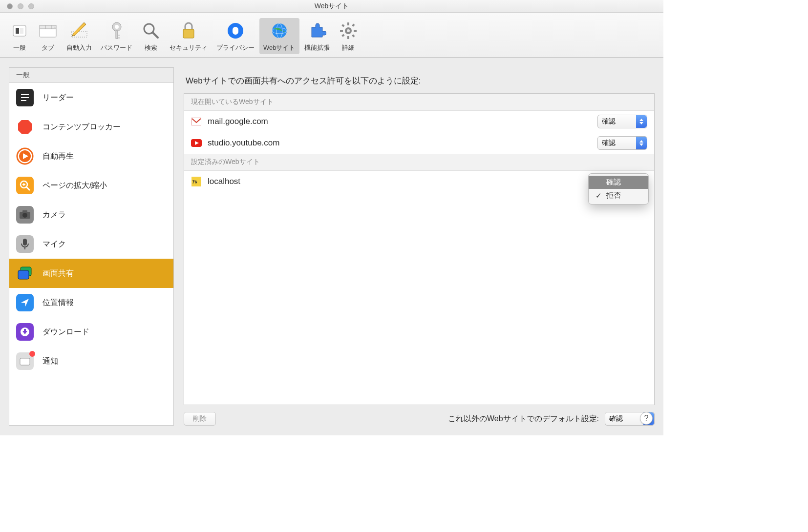 The height and width of the screenshot is (532, 808). What do you see at coordinates (419, 182) in the screenshot?
I see `site-row: ｱﾙ localhost 拒否 確認 ✓` at bounding box center [419, 182].